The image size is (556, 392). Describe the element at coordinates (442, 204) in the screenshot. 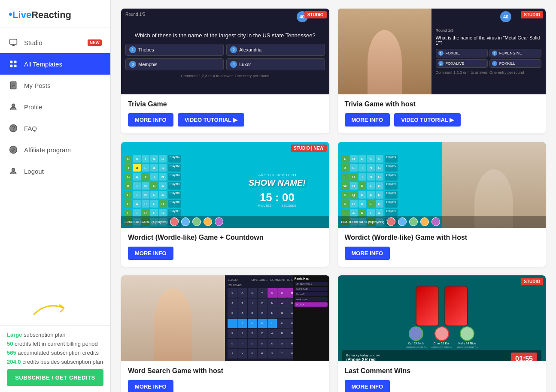

I see `template-card-wordict-host: STUDIO | NEW LOOKSPlayer1 BEINGPlayer2 T…` at that location.